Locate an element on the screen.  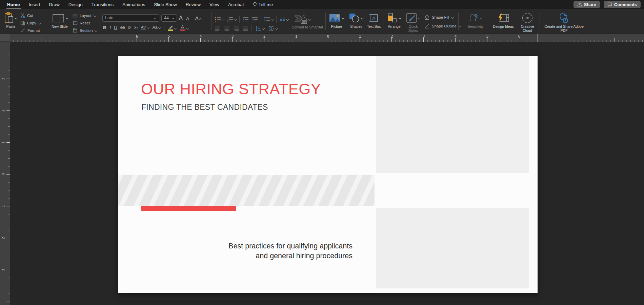
align-center-button is located at coordinates (227, 28).